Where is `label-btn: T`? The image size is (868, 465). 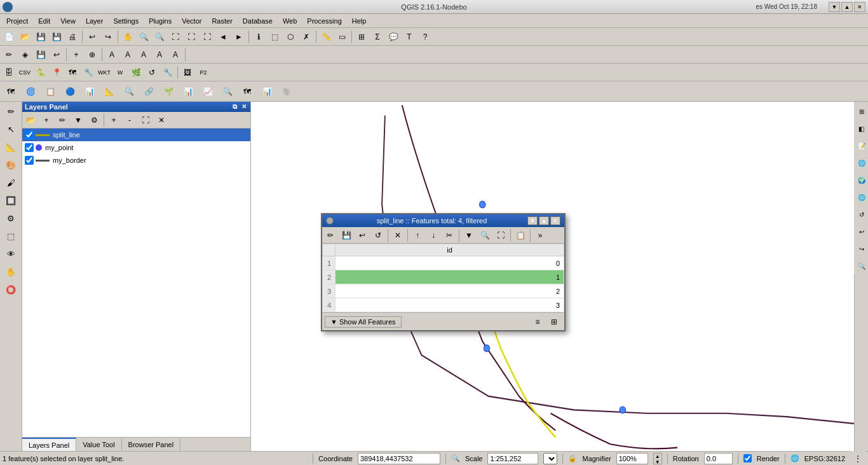 label-btn: T is located at coordinates (409, 37).